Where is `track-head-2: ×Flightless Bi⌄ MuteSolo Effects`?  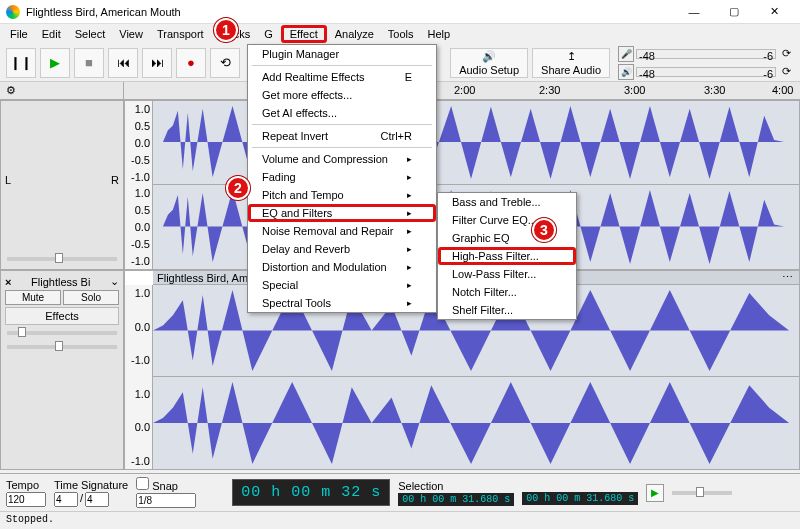
track-head-2: ×Flightless Bi⌄ MuteSolo Effects is located at coordinates (62, 370).